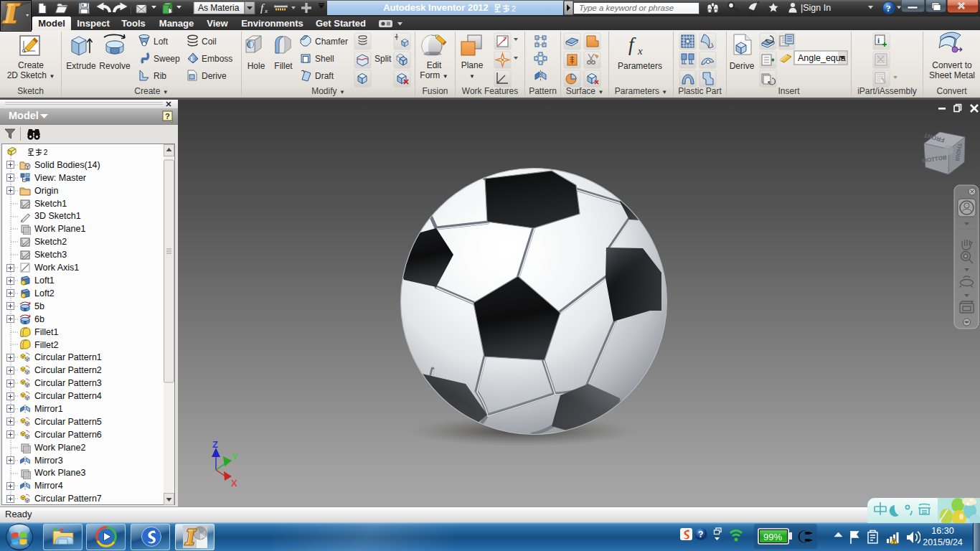  I want to click on svg-text: Z, so click(215, 445).